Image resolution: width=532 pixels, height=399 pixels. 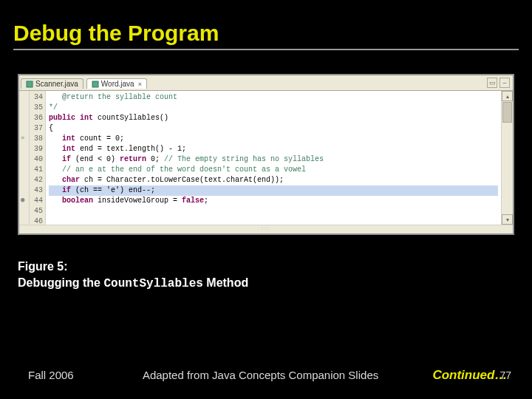 I want to click on maximize-icon: ▭, so click(x=492, y=83).